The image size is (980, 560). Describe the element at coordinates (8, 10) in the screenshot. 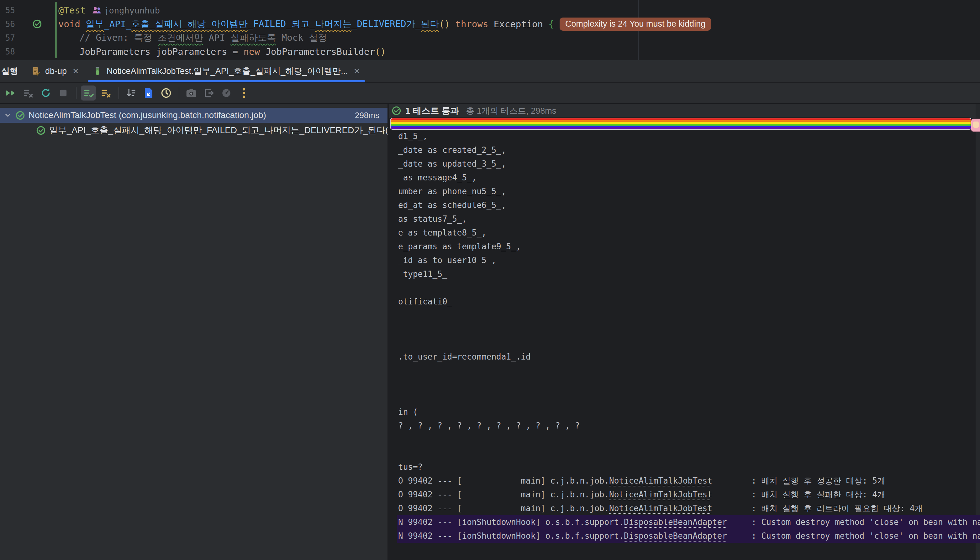

I see `line-number: 55` at that location.